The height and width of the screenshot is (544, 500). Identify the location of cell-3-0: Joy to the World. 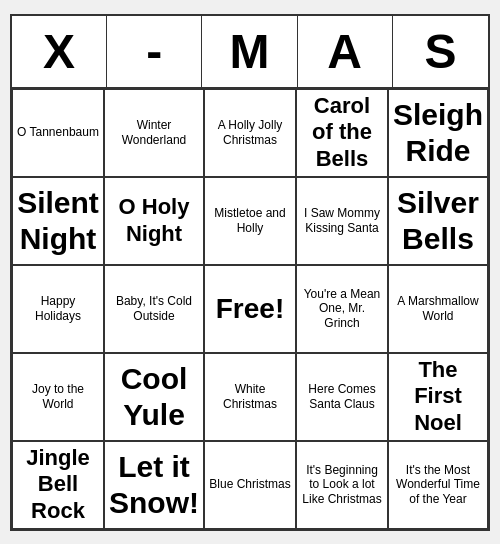
(58, 397).